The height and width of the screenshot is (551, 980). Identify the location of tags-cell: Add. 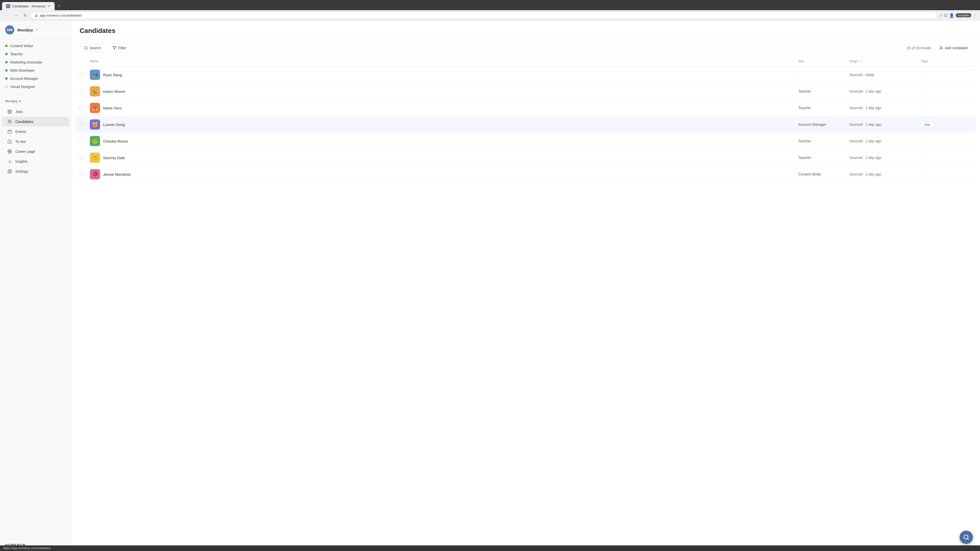
(947, 125).